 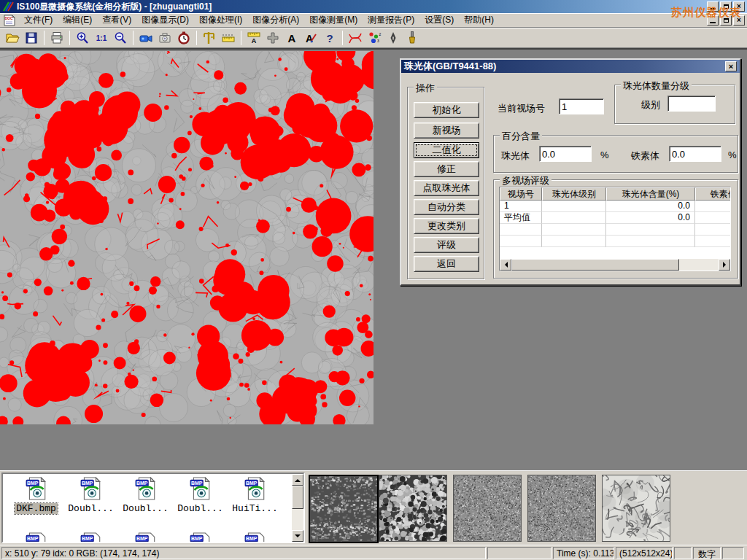 I want to click on current-field-label: 当前视场号, so click(x=521, y=109).